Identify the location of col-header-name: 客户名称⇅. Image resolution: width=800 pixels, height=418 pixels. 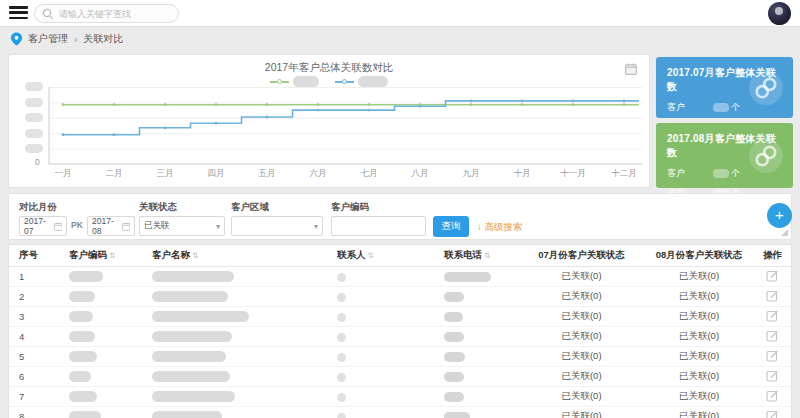
(244, 256).